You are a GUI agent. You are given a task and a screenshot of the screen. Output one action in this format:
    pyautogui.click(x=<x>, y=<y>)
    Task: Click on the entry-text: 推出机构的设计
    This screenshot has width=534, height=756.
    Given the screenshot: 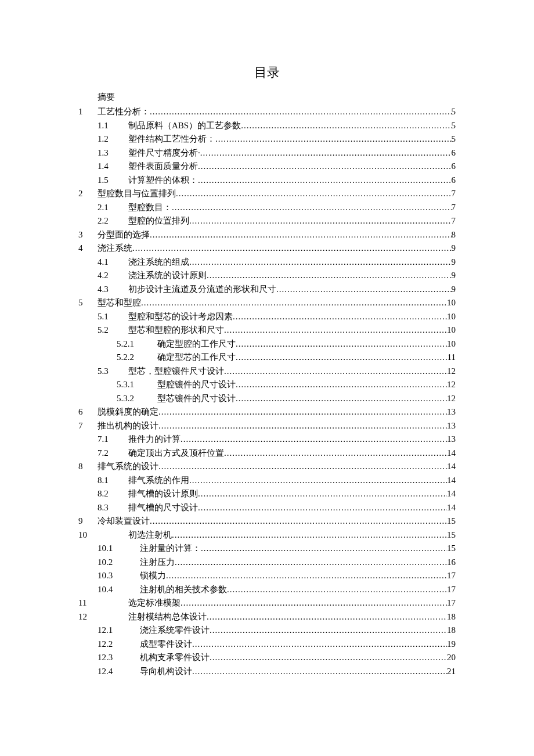 What is the action you would take?
    pyautogui.click(x=128, y=426)
    